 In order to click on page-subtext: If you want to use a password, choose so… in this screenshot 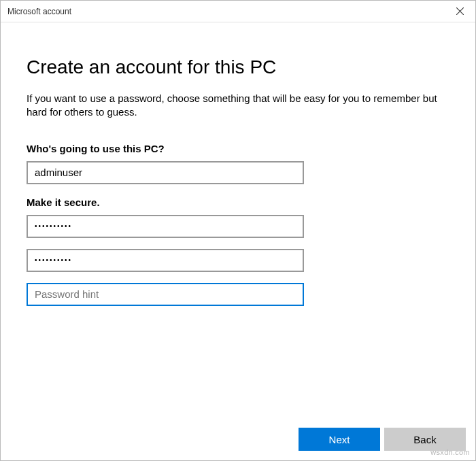, I will do `click(238, 106)`.